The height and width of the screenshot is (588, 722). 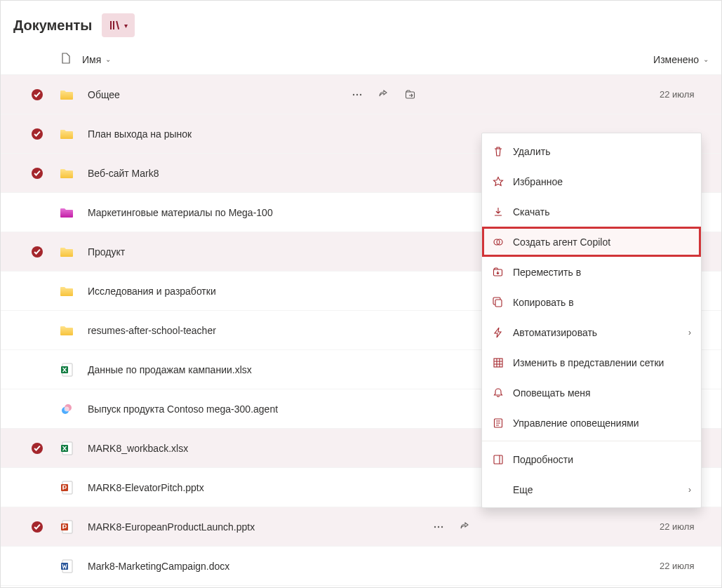 I want to click on grid-icon, so click(x=498, y=363).